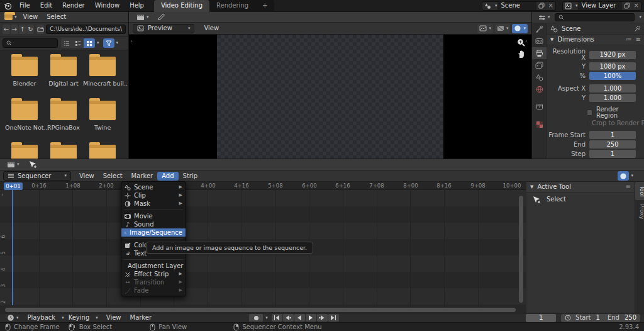  What do you see at coordinates (613, 98) in the screenshot?
I see `aspect-y-field: 1.000` at bounding box center [613, 98].